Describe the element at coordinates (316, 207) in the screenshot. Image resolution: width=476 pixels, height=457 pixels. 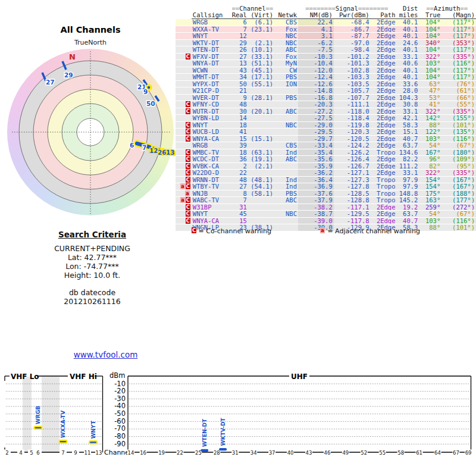
I see `cell-nm: -38.2` at that location.